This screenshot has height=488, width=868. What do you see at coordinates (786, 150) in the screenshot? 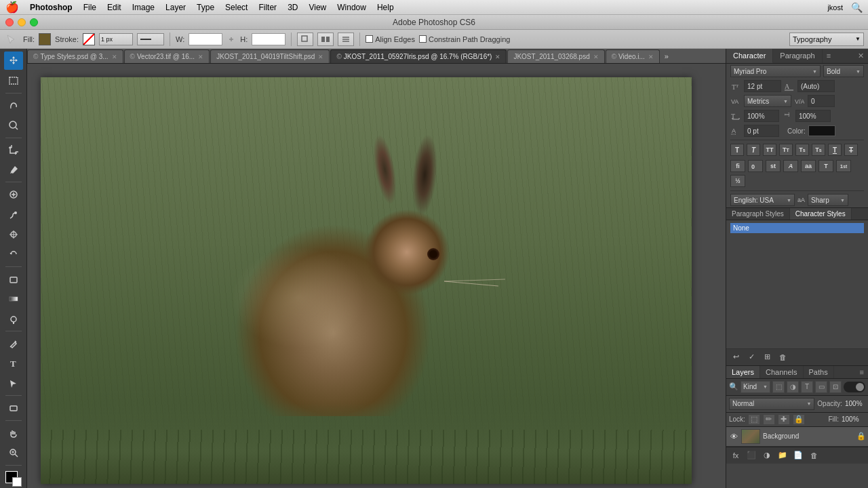
I see `style-smallcaps-btn: TT` at bounding box center [786, 150].